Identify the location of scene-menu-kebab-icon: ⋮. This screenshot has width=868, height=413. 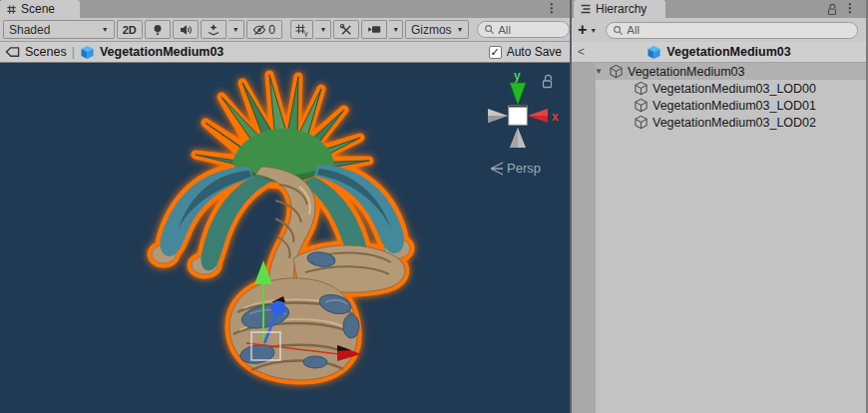
(552, 8).